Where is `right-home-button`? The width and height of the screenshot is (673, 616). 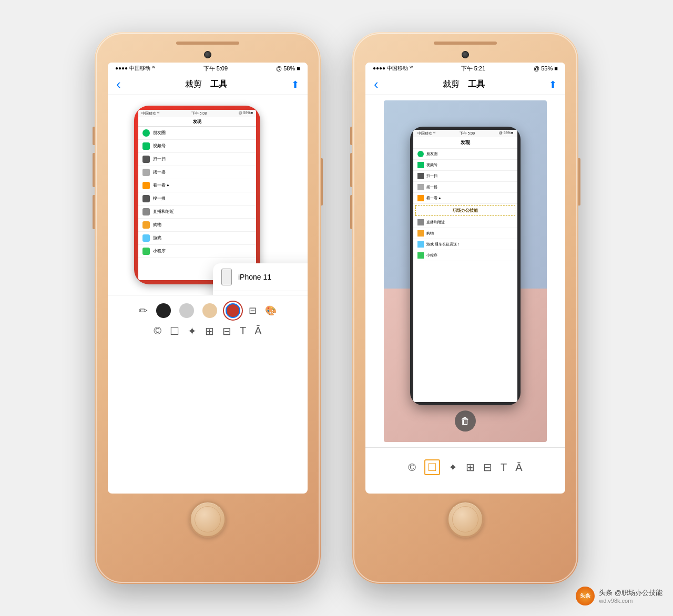 right-home-button is located at coordinates (465, 519).